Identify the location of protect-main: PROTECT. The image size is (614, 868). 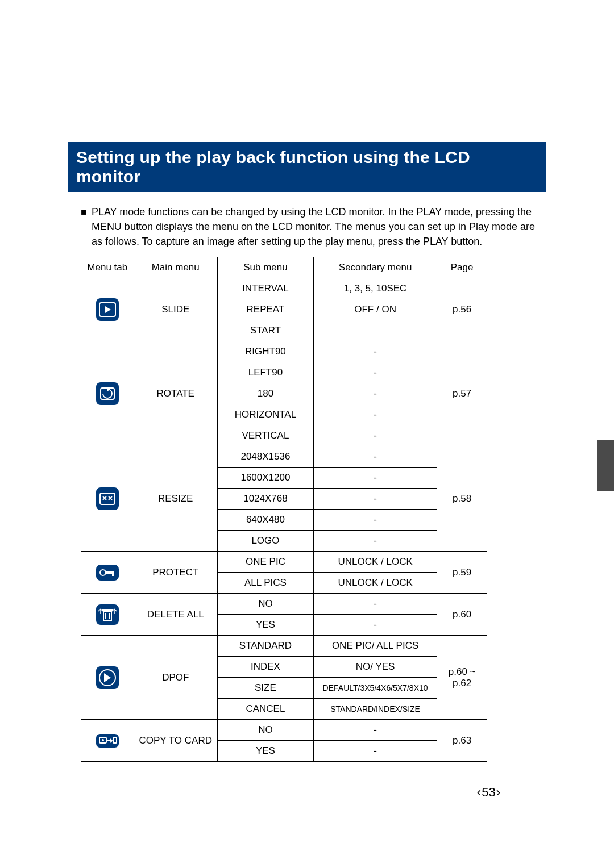
(175, 573).